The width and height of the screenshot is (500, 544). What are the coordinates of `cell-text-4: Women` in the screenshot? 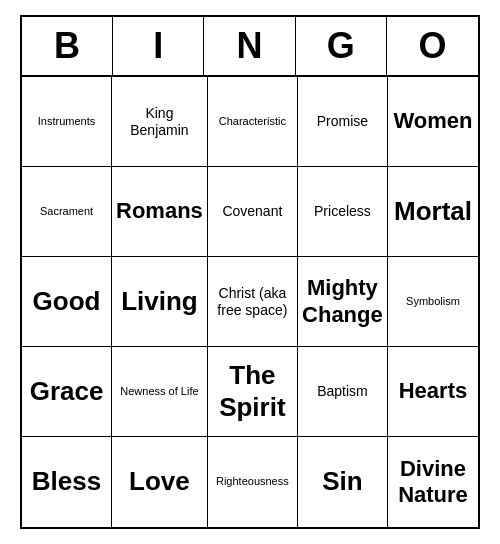 It's located at (432, 121).